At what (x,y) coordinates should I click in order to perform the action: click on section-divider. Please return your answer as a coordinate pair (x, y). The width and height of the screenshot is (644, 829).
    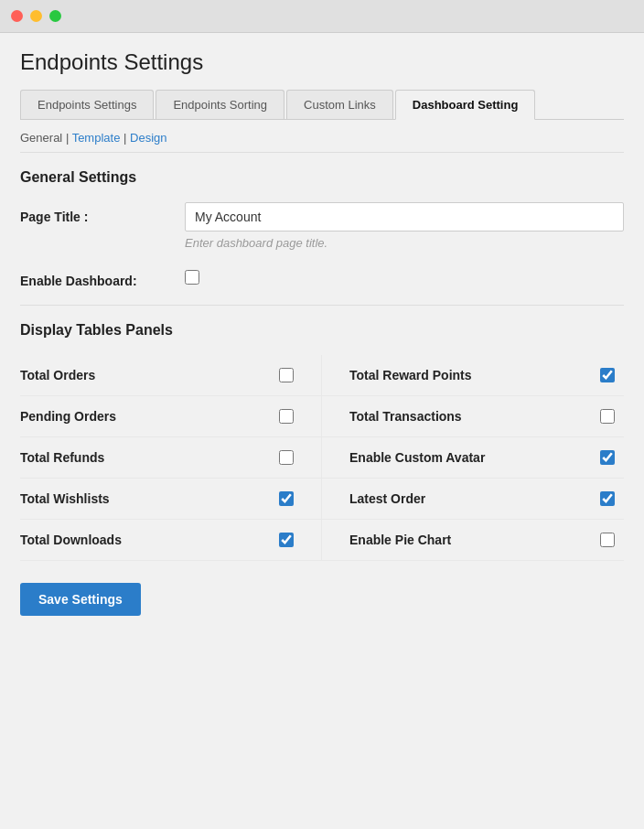
    Looking at the image, I should click on (322, 306).